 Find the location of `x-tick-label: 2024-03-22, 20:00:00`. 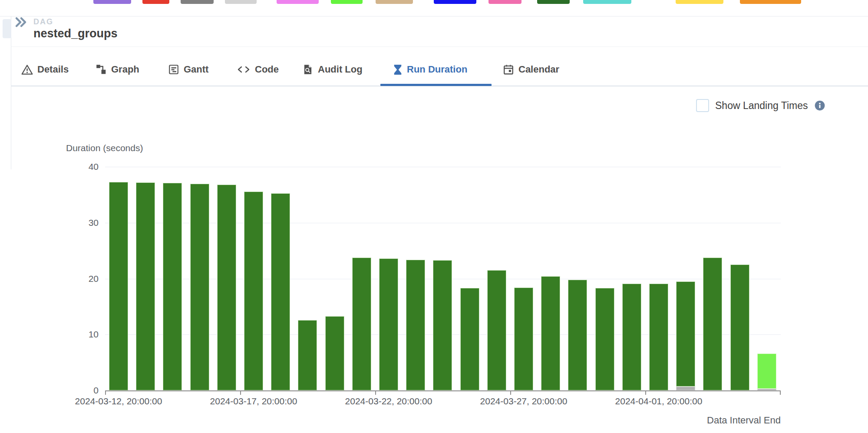

x-tick-label: 2024-03-22, 20:00:00 is located at coordinates (389, 401).